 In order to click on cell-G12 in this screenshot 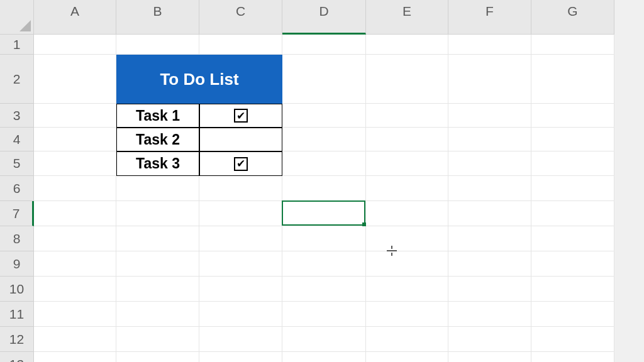, I will do `click(573, 339)`.